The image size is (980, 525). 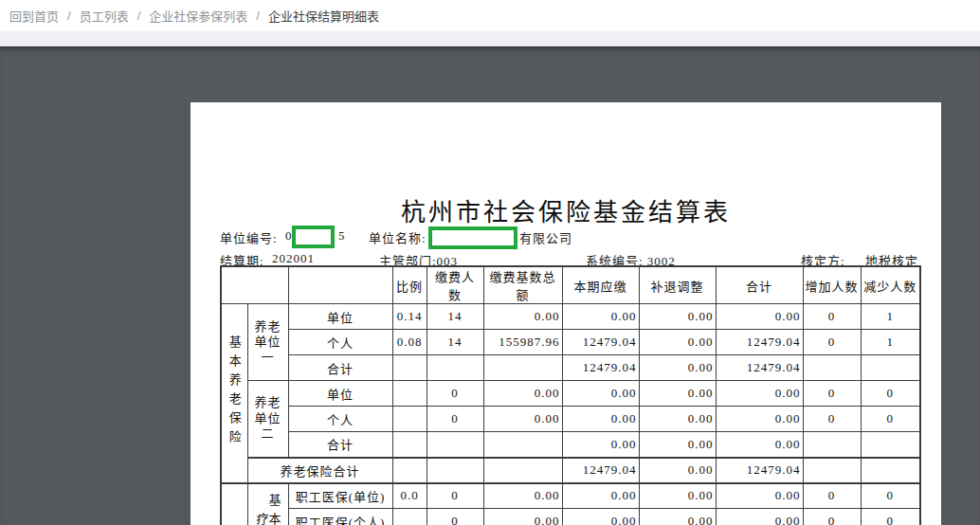 I want to click on row-label: 单位, so click(x=340, y=394).